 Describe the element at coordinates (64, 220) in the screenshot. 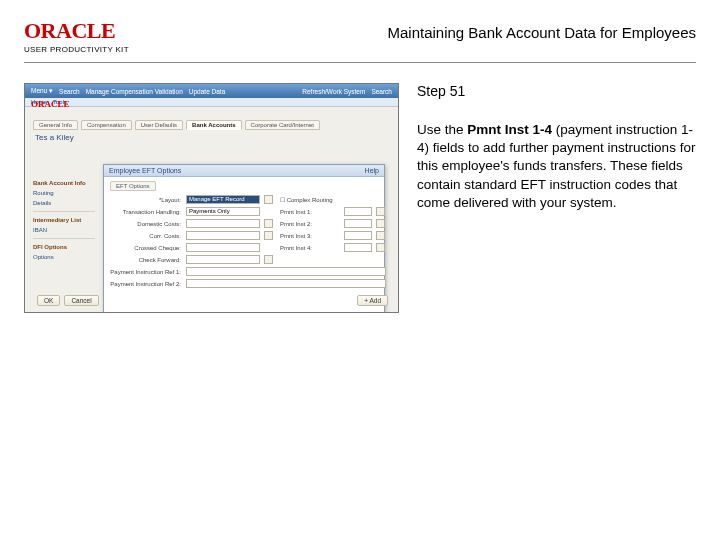

I see `side-panel: Bank Account Info Routing Details Interm…` at that location.